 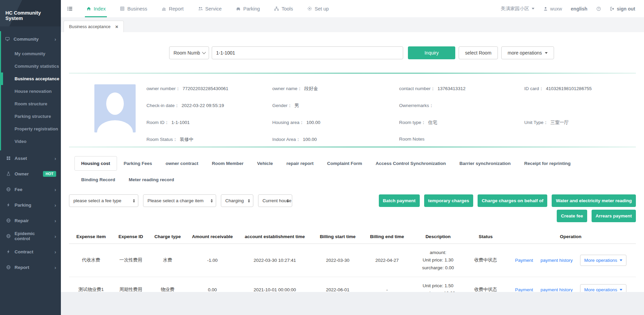 I want to click on more-operations-dropdown: more operations, so click(x=528, y=53).